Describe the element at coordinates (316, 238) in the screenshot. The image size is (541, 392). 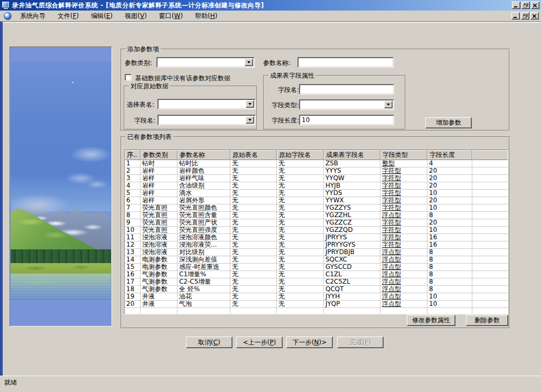
I see `table-row: 11浸泡溶液浸泡溶液颜色无无JPRYYS字符型16` at that location.